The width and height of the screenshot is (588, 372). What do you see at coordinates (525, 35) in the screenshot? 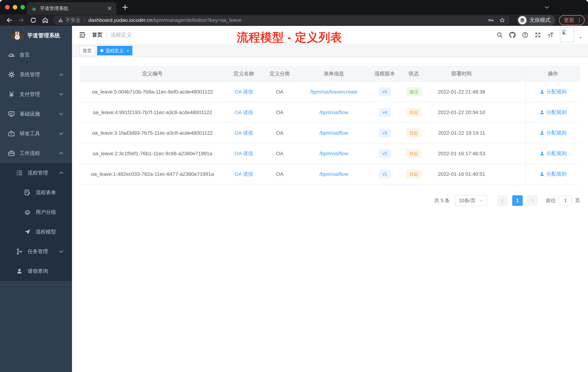
I see `help-question-icon` at bounding box center [525, 35].